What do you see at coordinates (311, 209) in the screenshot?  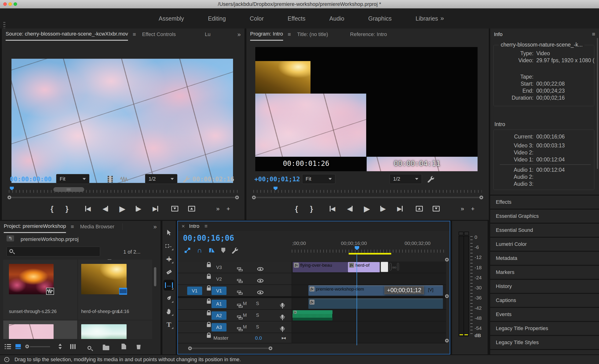 I see `mark-out-button: }` at bounding box center [311, 209].